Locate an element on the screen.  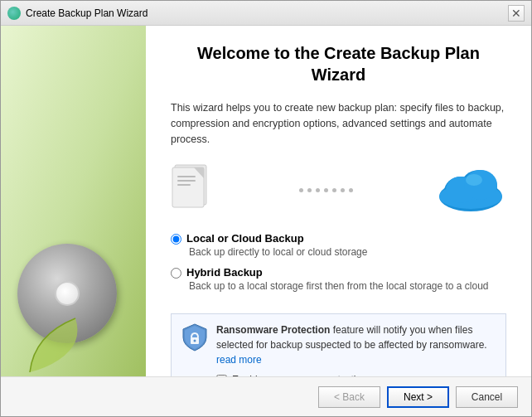
shield-icon is located at coordinates (195, 337).